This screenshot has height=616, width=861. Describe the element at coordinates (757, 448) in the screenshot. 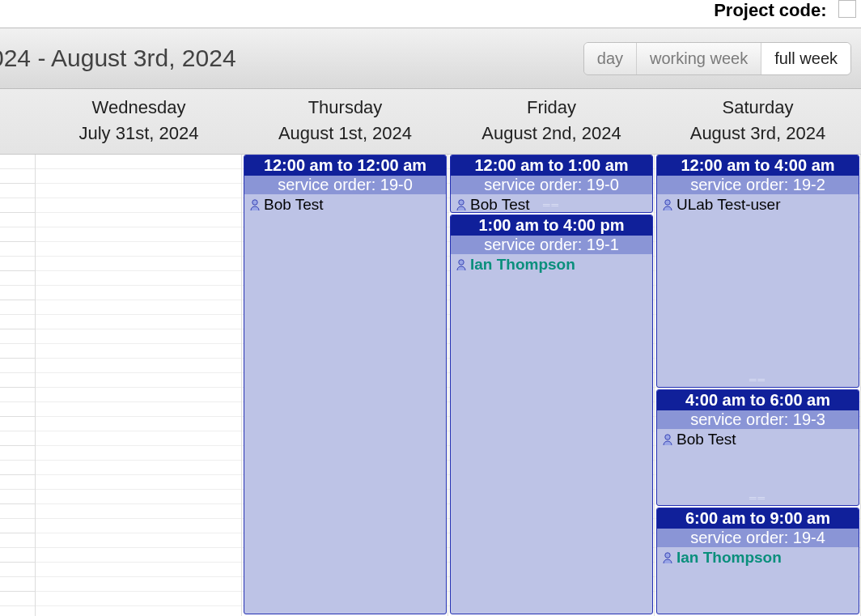

I see `calendar-event: 4:00 am to 6:00 am service order: 19-3 B…` at that location.